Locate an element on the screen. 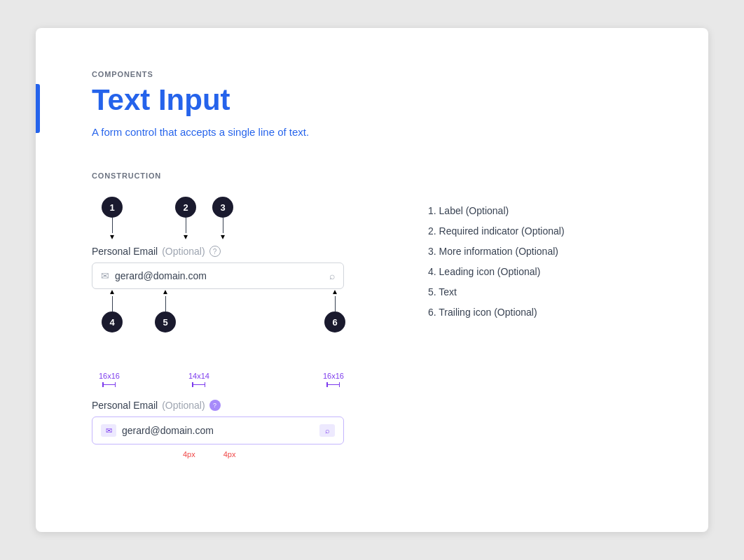 The height and width of the screenshot is (560, 744). input-value: gerard@domain.com is located at coordinates (219, 276).